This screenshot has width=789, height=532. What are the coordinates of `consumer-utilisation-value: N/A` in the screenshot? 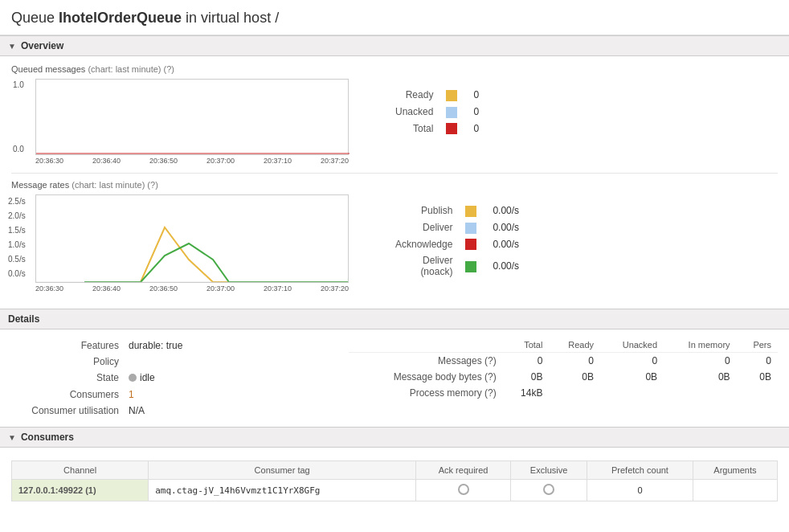 It's located at (236, 411).